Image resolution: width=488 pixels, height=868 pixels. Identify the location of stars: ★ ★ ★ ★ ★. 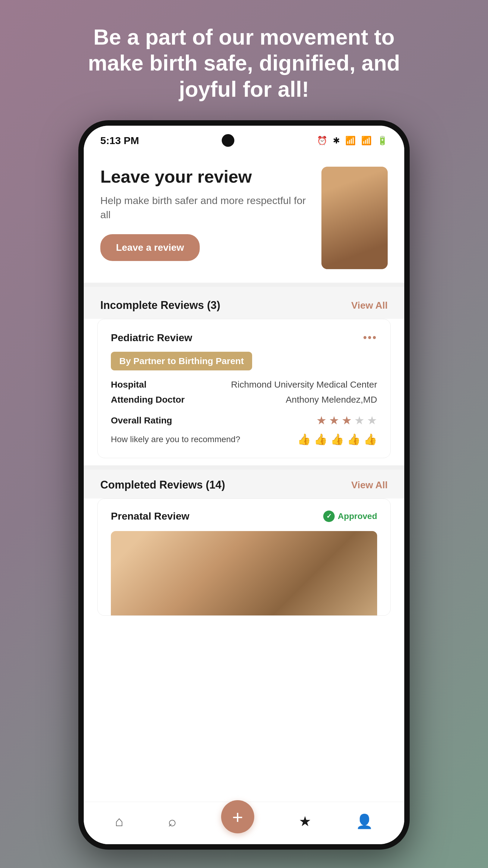
(347, 421).